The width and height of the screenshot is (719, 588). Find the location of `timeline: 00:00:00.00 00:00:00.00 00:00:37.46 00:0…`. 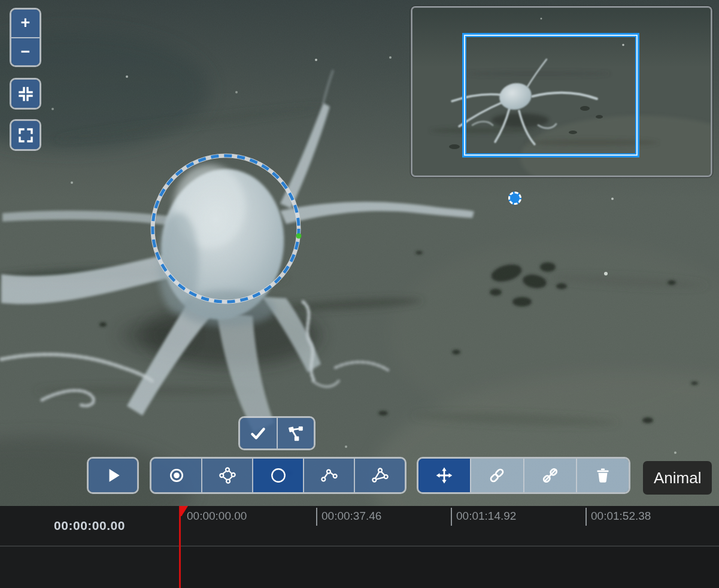

timeline: 00:00:00.00 00:00:00.00 00:00:37.46 00:0… is located at coordinates (359, 547).